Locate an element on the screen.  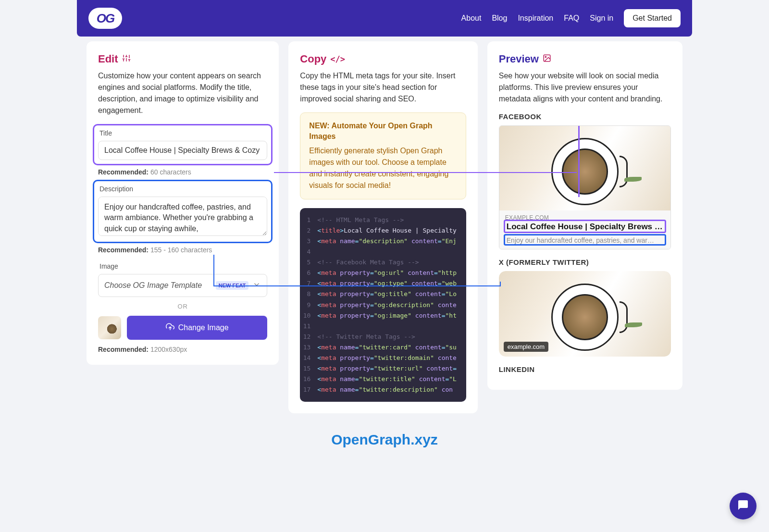
promo-banner: NEW: Automate Your Open Graph Images Eff… is located at coordinates (383, 156).